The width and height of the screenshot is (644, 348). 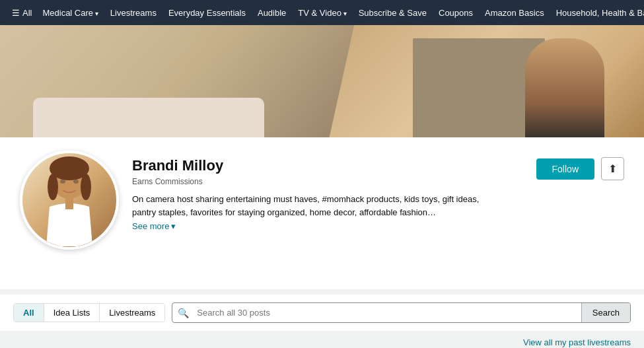 I want to click on avatar, so click(x=69, y=200).